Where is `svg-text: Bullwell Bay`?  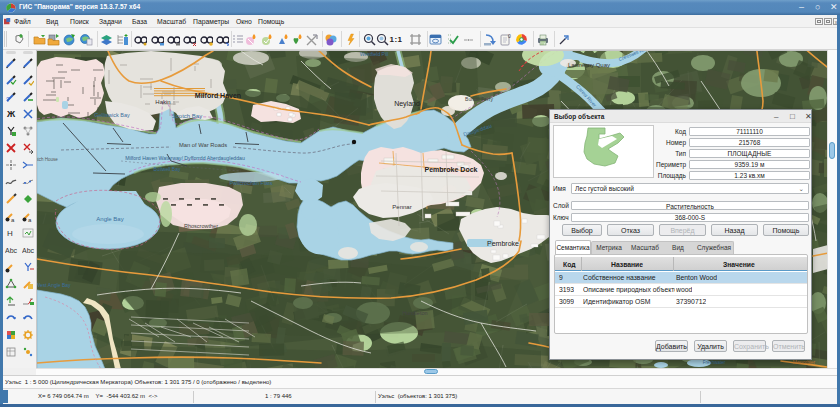
svg-text: Bullwell Bay is located at coordinates (168, 169).